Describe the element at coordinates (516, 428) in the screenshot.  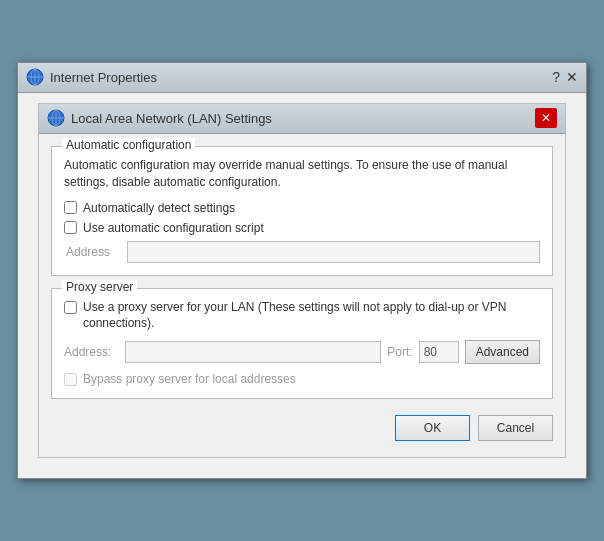
I see `cancel-button: Cancel` at that location.